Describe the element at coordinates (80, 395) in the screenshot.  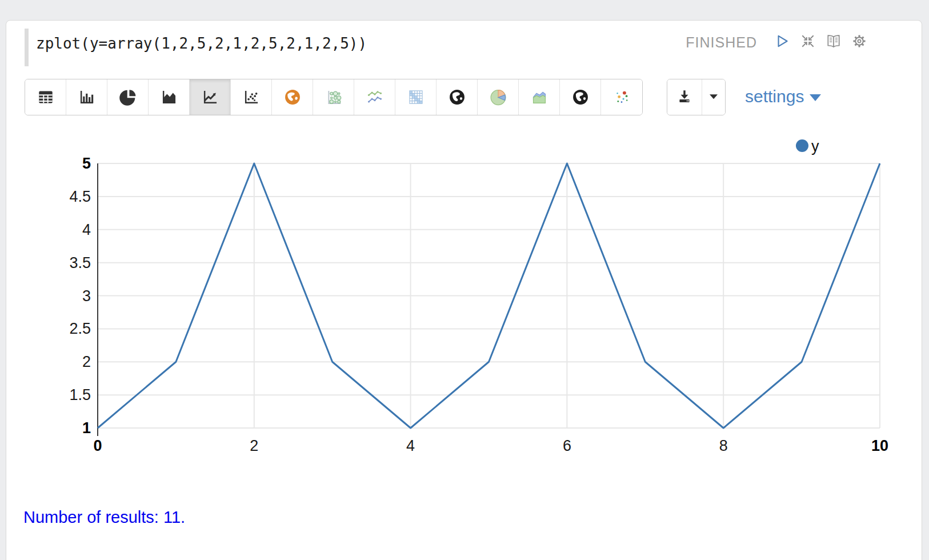
I see `y-tick-label: 1.5` at that location.